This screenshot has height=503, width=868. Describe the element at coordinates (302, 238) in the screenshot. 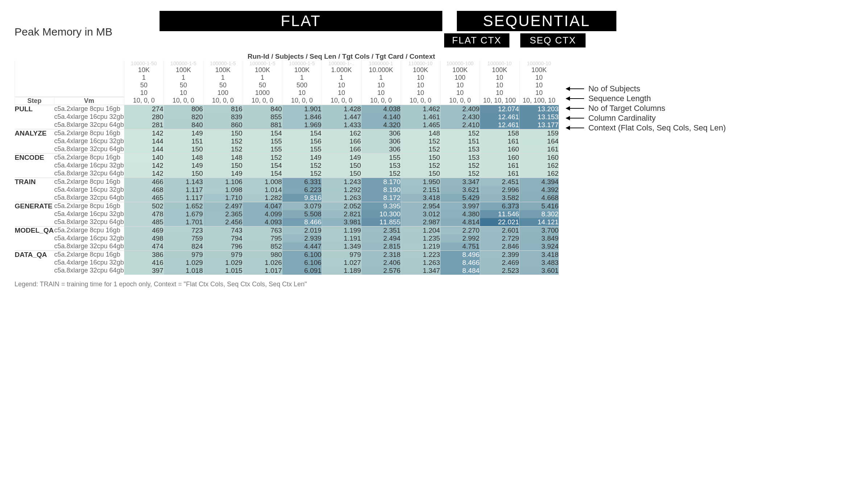

I see `heatmap-cell: 2.939` at that location.